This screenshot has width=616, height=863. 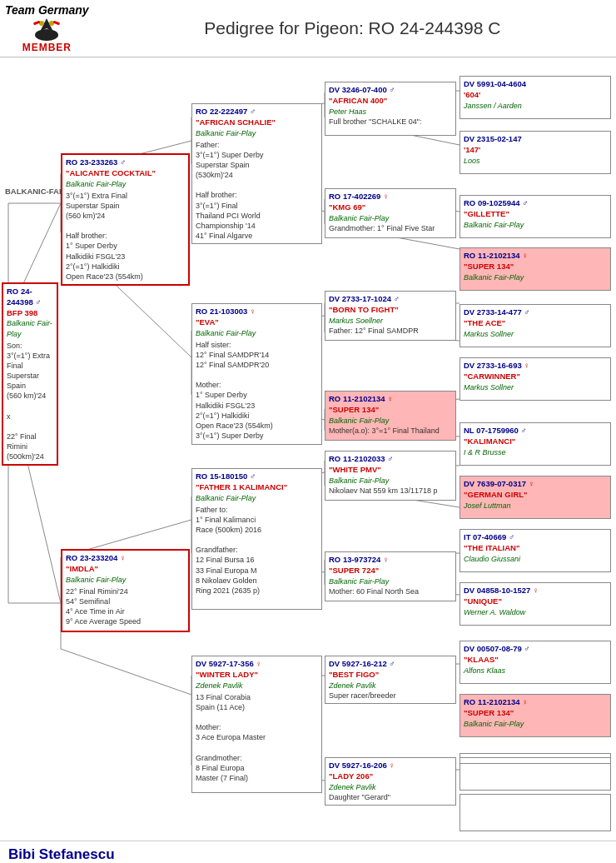 What do you see at coordinates (535, 97) in the screenshot?
I see `col4-1-box: DV 5991-04-4604 '604' Janssen / Aarden` at bounding box center [535, 97].